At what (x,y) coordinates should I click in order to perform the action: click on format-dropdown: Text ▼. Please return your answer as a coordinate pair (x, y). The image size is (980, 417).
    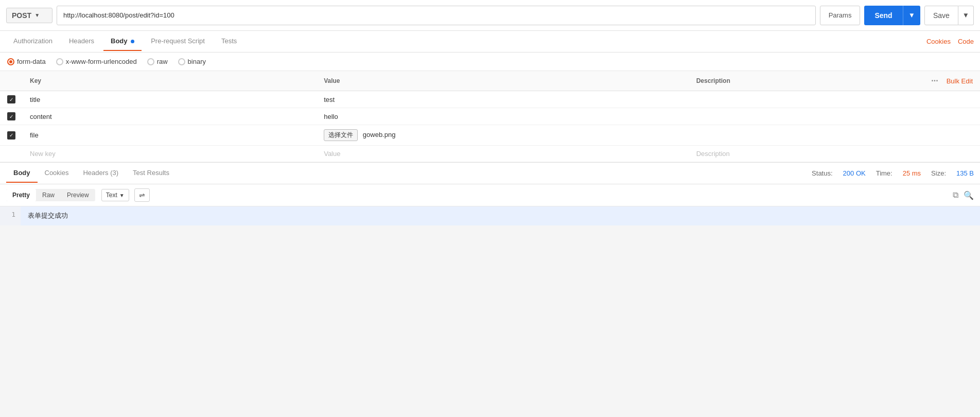
    Looking at the image, I should click on (115, 195).